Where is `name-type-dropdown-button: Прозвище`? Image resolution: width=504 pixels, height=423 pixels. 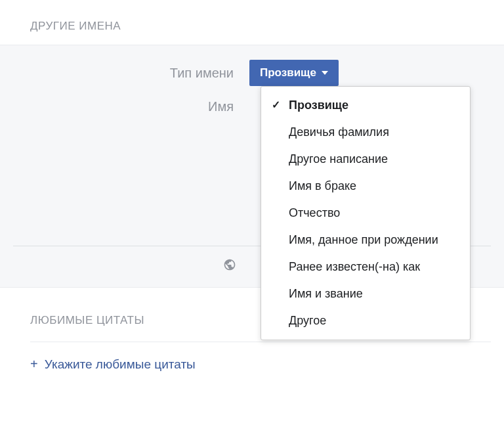
name-type-dropdown-button: Прозвище is located at coordinates (294, 73).